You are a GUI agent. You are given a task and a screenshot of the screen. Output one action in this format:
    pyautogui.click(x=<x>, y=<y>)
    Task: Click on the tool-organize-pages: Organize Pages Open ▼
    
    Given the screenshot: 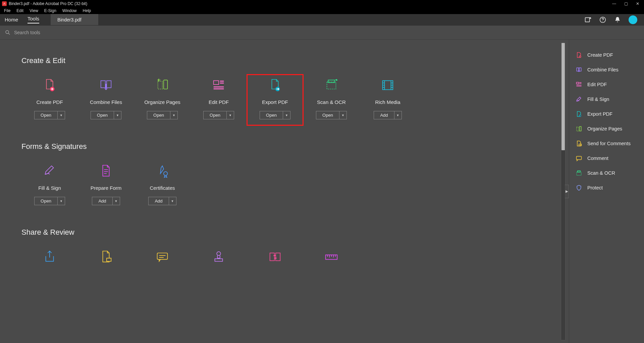 What is the action you would take?
    pyautogui.click(x=162, y=100)
    